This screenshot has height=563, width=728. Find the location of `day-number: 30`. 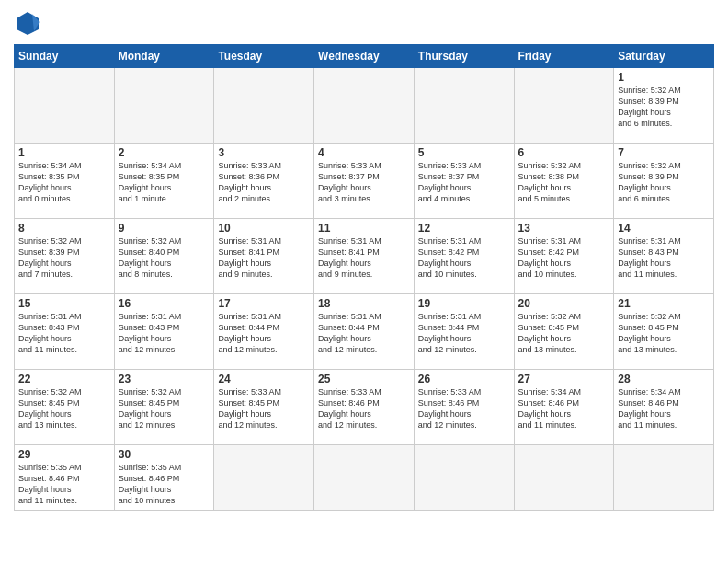

day-number: 30 is located at coordinates (165, 454).